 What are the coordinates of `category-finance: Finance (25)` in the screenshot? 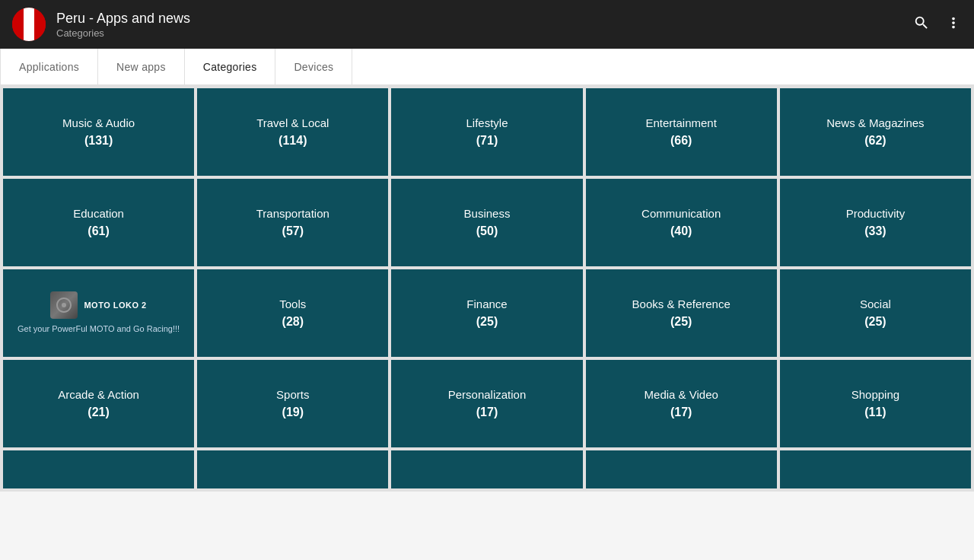 It's located at (487, 313).